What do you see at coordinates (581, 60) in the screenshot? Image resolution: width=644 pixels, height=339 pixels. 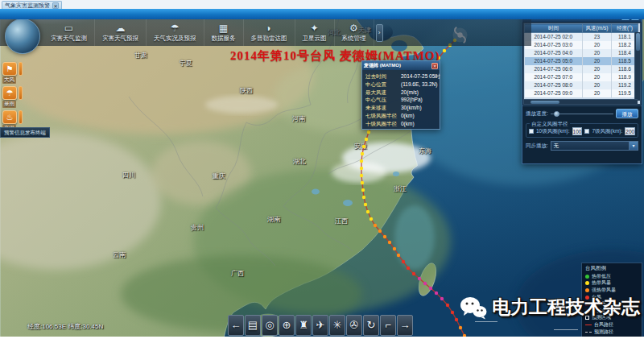 I see `track-table: 时间风速(m/s)经度(°)2014-07-25 02:023118.12014…` at bounding box center [581, 60].